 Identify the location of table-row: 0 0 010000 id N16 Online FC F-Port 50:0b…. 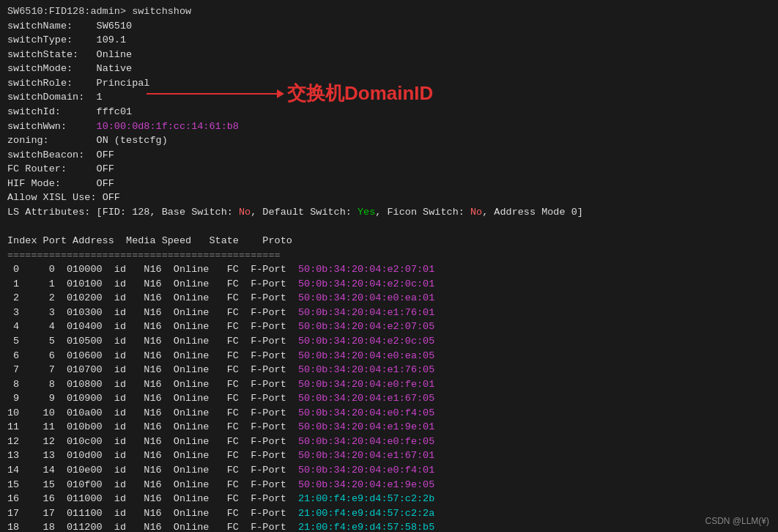
(389, 270).